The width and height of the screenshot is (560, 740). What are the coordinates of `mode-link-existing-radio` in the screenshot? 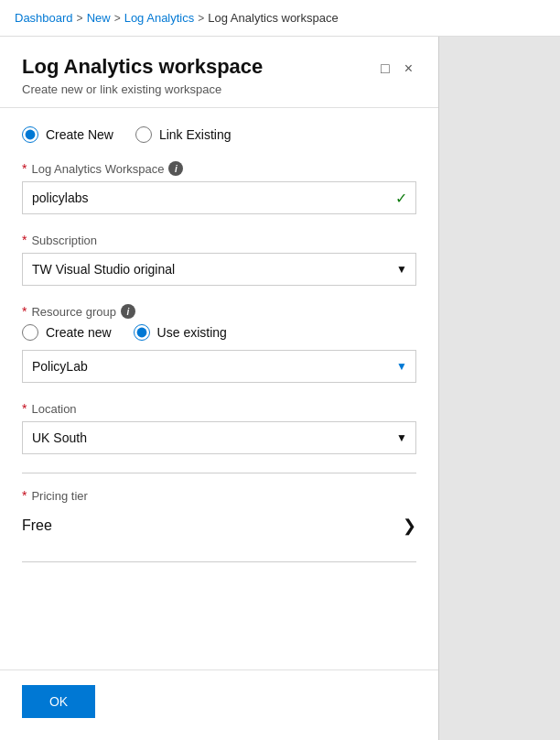 It's located at (144, 135).